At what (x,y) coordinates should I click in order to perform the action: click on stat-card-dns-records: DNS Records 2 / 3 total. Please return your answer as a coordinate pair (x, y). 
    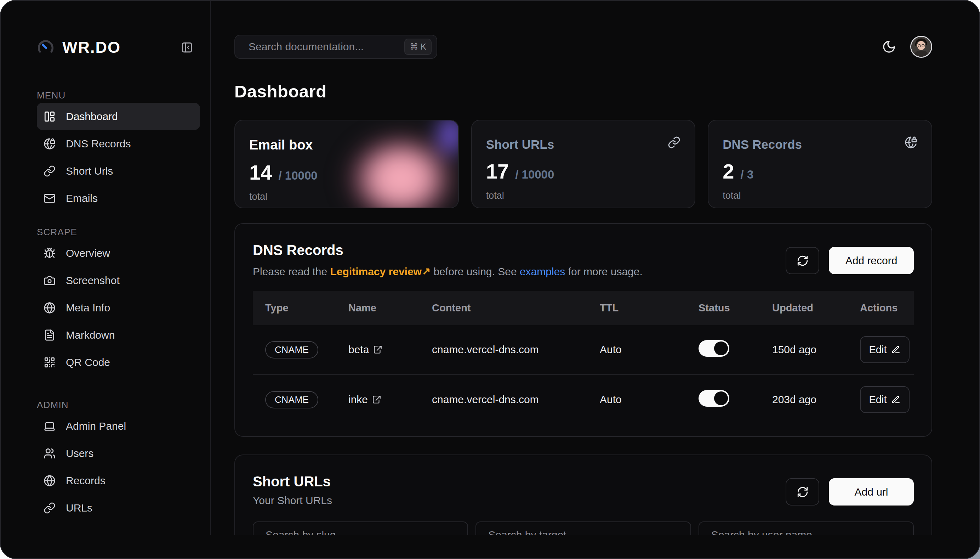
    Looking at the image, I should click on (820, 164).